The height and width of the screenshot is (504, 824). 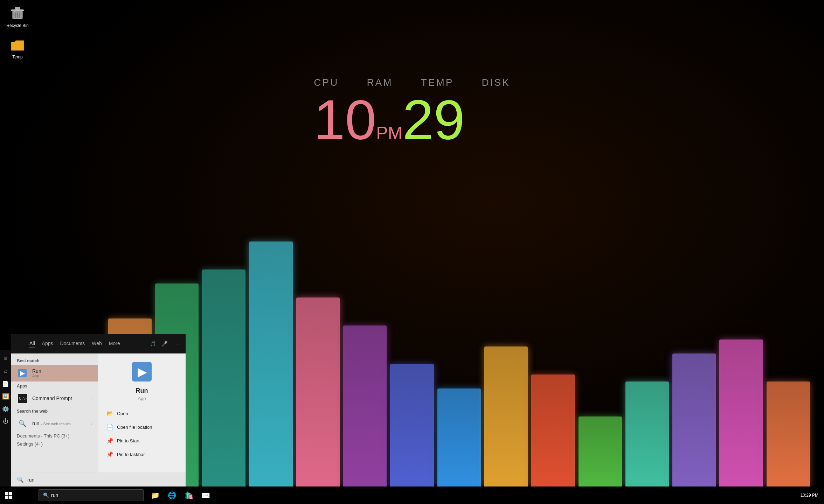 What do you see at coordinates (412, 120) in the screenshot?
I see `stats-numbers: 10 PM 29` at bounding box center [412, 120].